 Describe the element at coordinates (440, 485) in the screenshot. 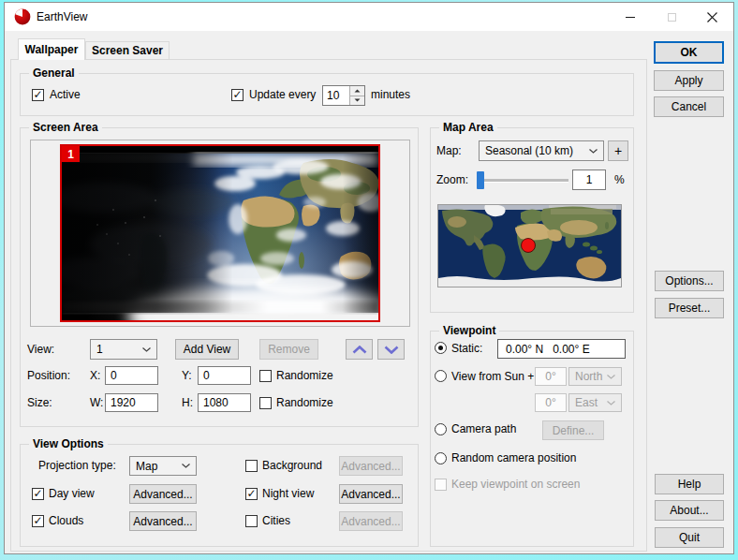

I see `keep-viewpoint-checkbox` at that location.